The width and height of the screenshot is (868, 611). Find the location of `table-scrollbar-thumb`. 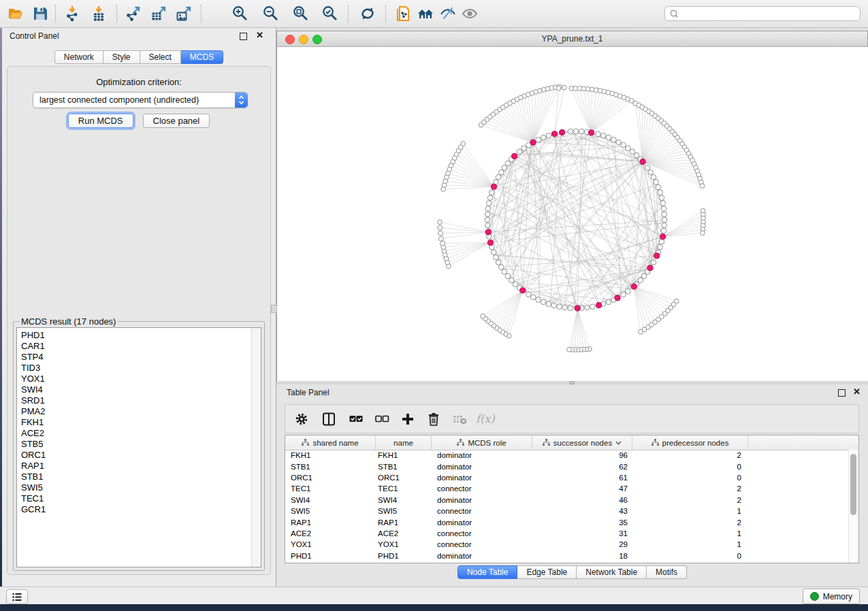

table-scrollbar-thumb is located at coordinates (854, 484).